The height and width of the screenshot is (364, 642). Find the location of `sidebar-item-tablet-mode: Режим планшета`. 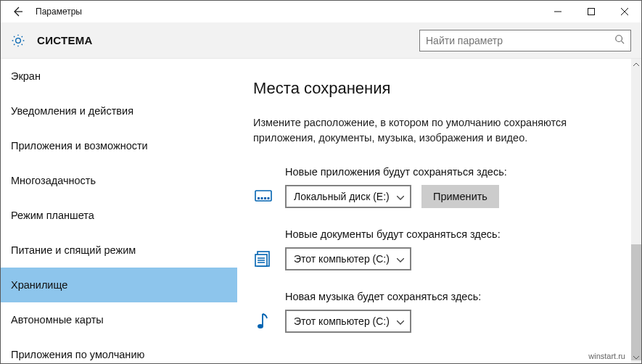

sidebar-item-tablet-mode: Режим планшета is located at coordinates (119, 215).